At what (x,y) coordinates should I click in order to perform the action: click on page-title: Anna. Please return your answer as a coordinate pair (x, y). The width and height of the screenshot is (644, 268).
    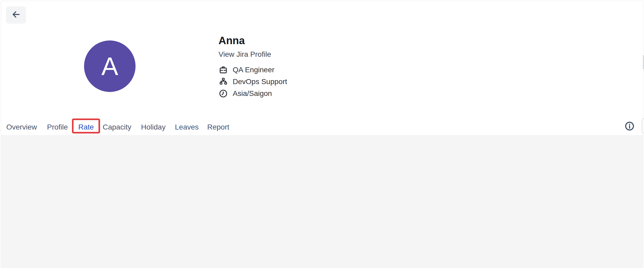
    Looking at the image, I should click on (253, 40).